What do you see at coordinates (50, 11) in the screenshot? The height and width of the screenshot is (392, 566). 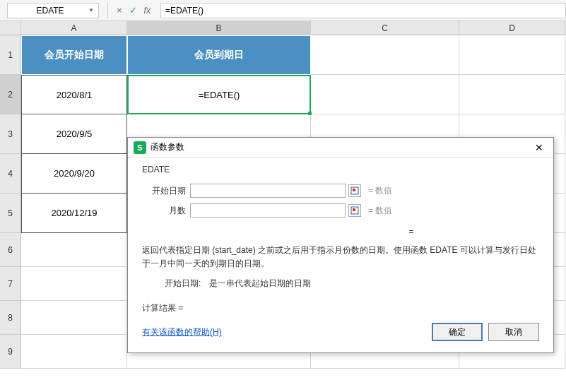 I see `name-box-value: EDATE` at bounding box center [50, 11].